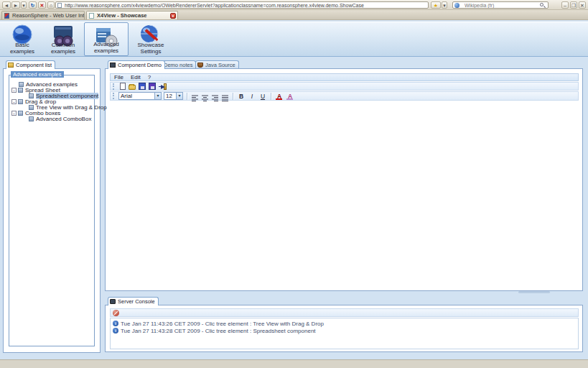  I want to click on tab-component-list: Component list, so click(30, 65).